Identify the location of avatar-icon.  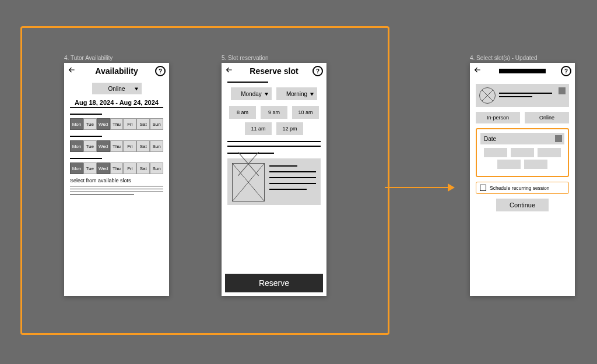
(487, 96).